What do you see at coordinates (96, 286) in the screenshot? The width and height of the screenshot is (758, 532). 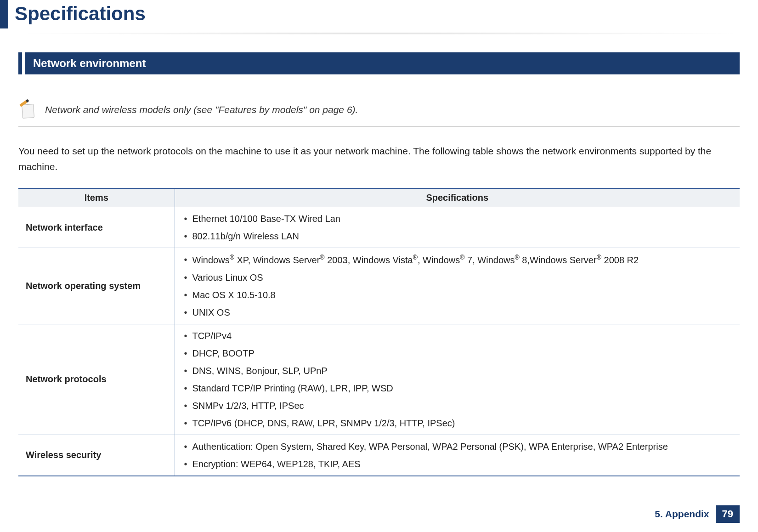 I see `row-label: Network operating system` at bounding box center [96, 286].